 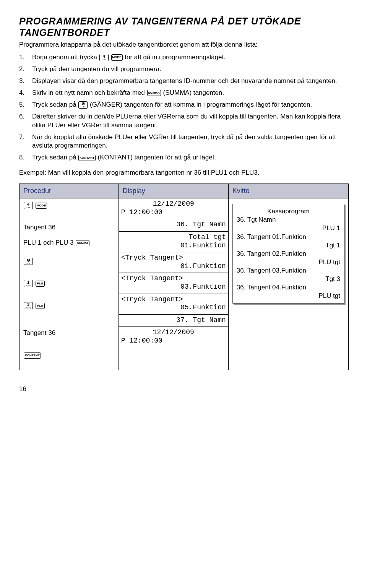 I want to click on proc-row-3: PLU 1 och PLU 3 SUMMA, so click(x=69, y=244).